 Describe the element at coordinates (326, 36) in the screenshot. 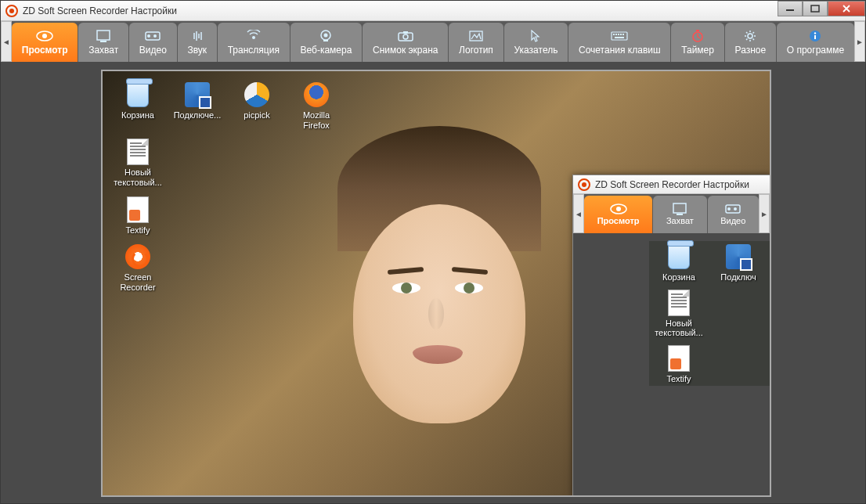

I see `webcam-icon` at that location.